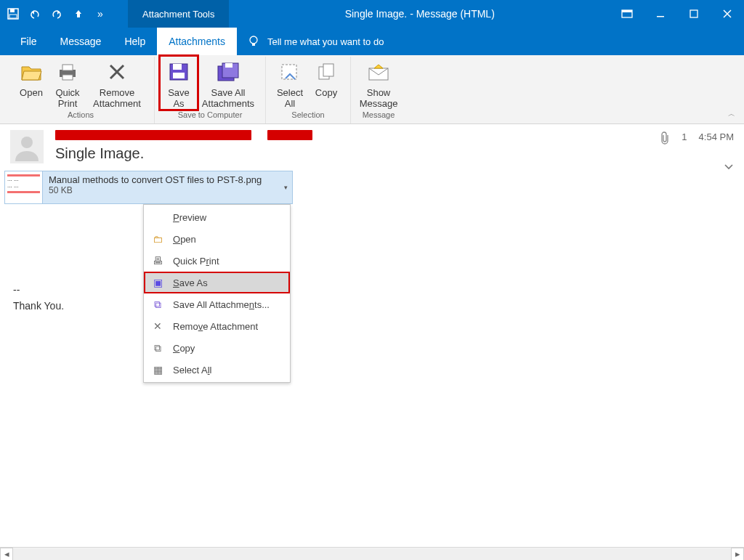 Image resolution: width=744 pixels, height=560 pixels. Describe the element at coordinates (684, 137) in the screenshot. I see `attachment-count: 1` at that location.